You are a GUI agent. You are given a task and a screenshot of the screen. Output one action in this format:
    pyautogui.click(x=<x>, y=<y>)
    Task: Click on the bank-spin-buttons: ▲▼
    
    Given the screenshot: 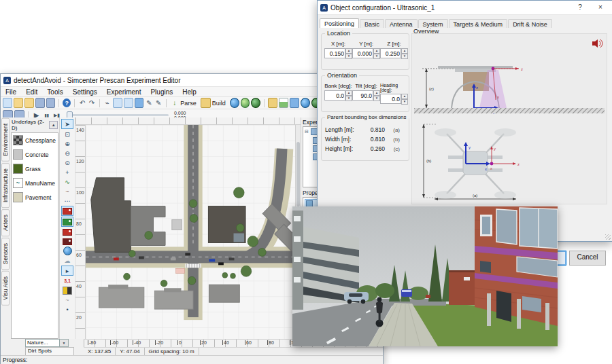 What is the action you would take?
    pyautogui.click(x=349, y=95)
    